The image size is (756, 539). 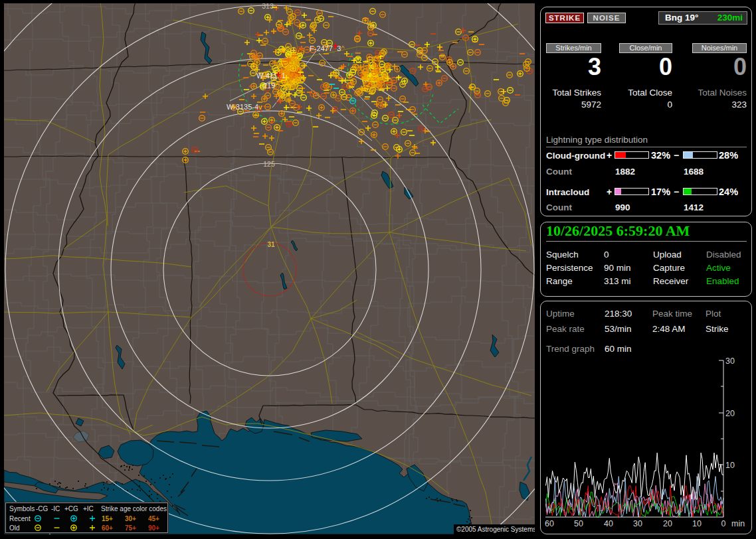 What do you see at coordinates (134, 508) in the screenshot?
I see `svg-text: Strike age color codes` at bounding box center [134, 508].